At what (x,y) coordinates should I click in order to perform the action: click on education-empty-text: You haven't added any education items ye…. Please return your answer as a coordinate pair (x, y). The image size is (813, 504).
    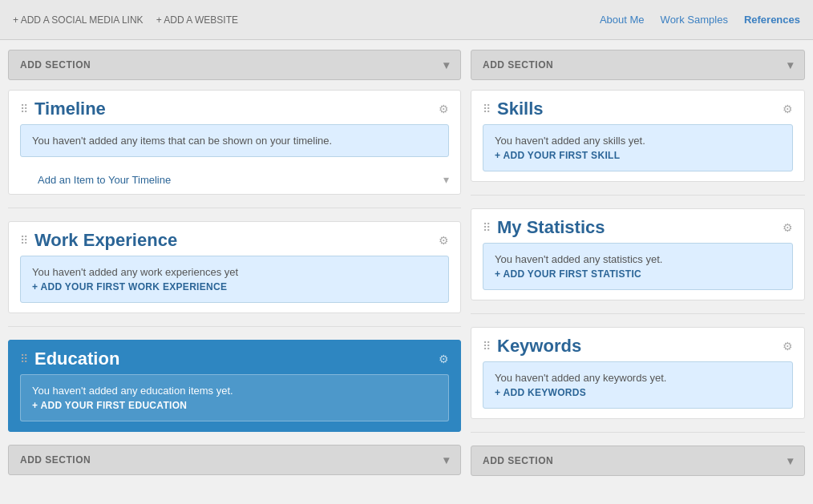
    Looking at the image, I should click on (133, 391).